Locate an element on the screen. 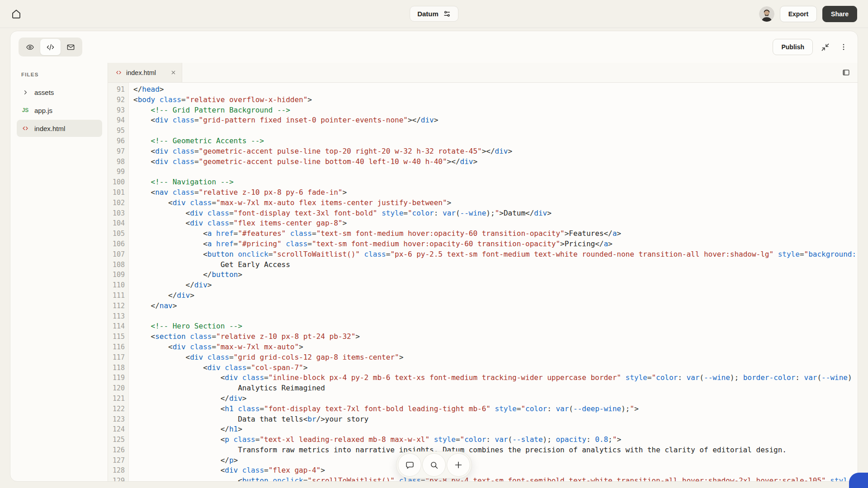  code-line: 113 is located at coordinates (483, 316).